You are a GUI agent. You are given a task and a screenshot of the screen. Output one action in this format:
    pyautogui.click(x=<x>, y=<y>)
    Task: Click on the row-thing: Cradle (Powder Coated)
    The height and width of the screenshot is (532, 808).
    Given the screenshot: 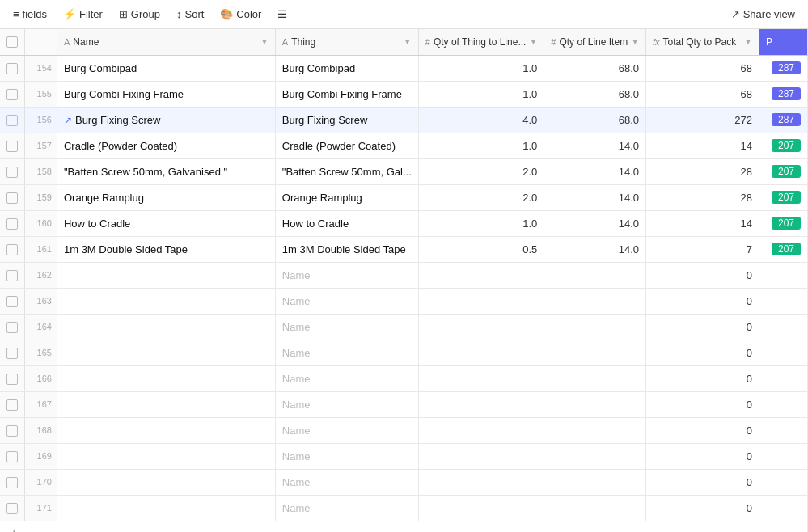 What is the action you would take?
    pyautogui.click(x=346, y=146)
    